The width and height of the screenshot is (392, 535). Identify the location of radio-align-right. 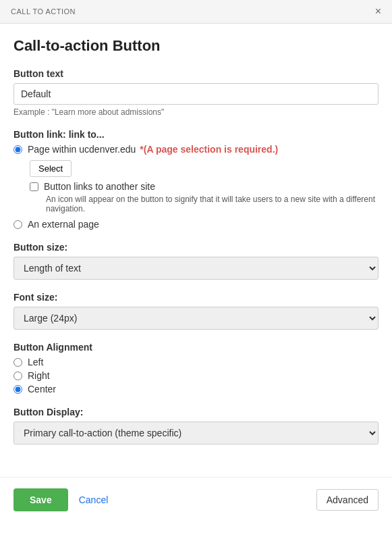
(18, 376).